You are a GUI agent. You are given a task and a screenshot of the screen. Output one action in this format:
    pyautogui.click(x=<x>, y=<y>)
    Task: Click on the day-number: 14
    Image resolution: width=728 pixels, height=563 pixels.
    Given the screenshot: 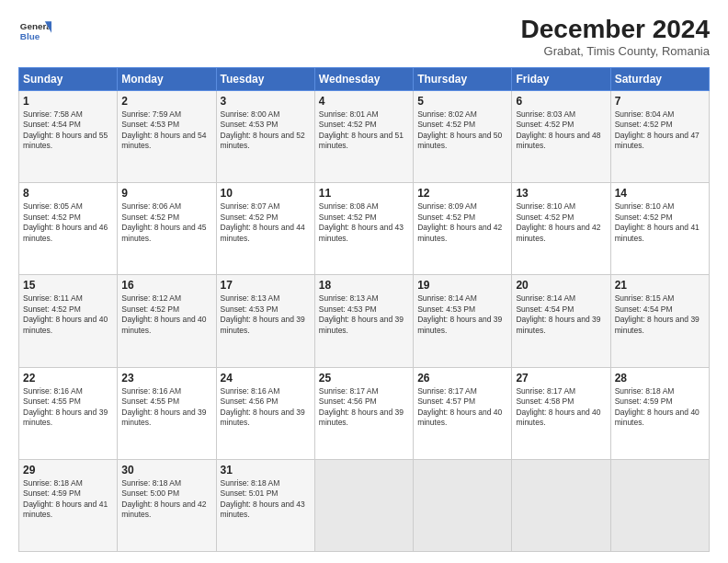 What is the action you would take?
    pyautogui.click(x=660, y=193)
    